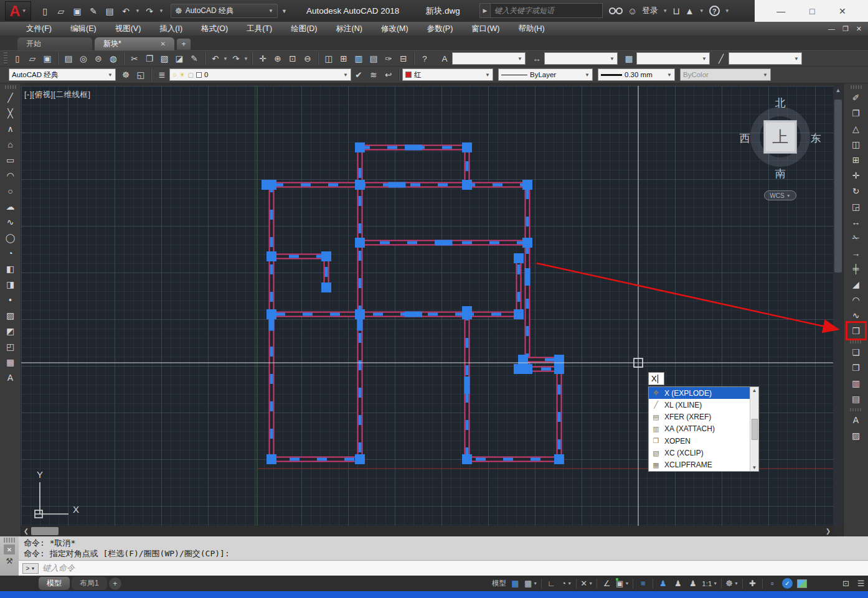 The height and width of the screenshot is (598, 868). I want to click on insert-block-icon: ◧, so click(11, 269).